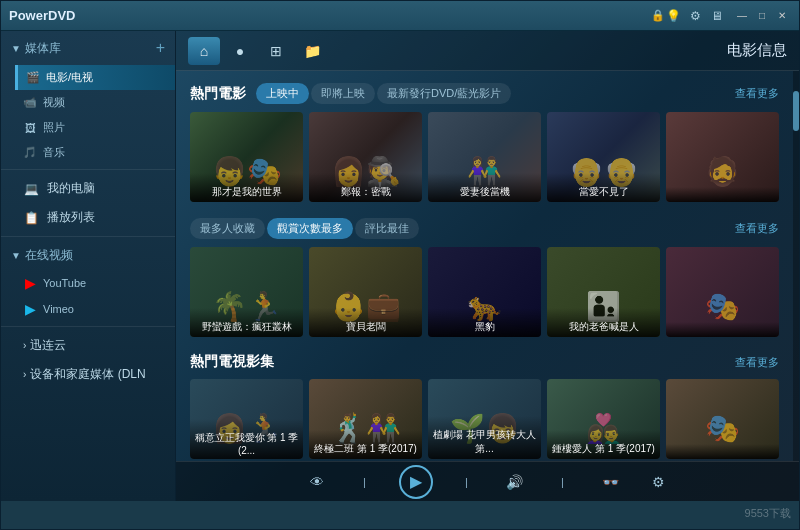  I want to click on movie-card-8: 🐆 黑豹, so click(484, 292).